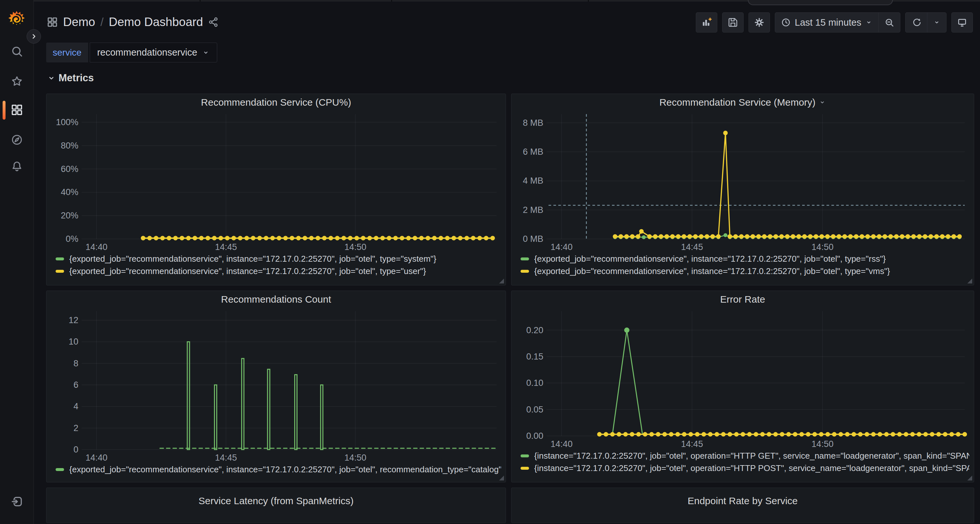 The image size is (980, 524). What do you see at coordinates (52, 22) in the screenshot?
I see `apps-grid-icon` at bounding box center [52, 22].